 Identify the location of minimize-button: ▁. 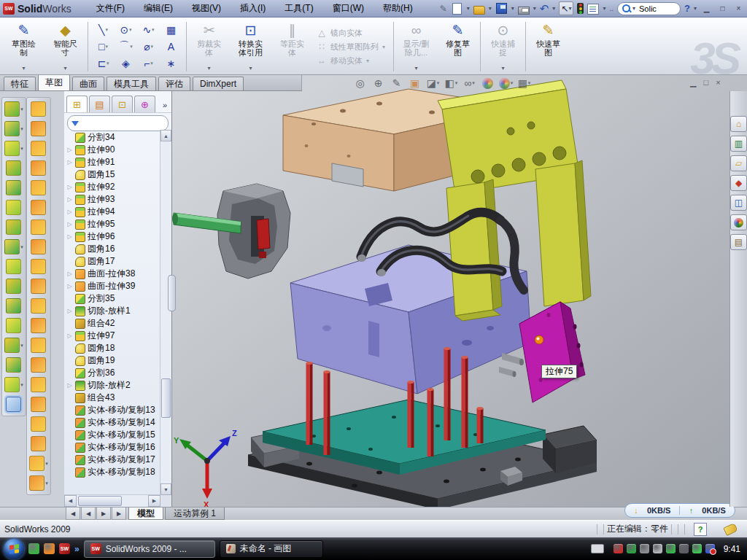
(706, 9).